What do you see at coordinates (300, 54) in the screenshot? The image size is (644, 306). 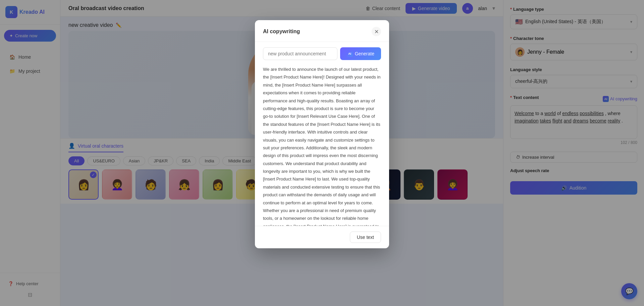 I see `modal-topic-input` at bounding box center [300, 54].